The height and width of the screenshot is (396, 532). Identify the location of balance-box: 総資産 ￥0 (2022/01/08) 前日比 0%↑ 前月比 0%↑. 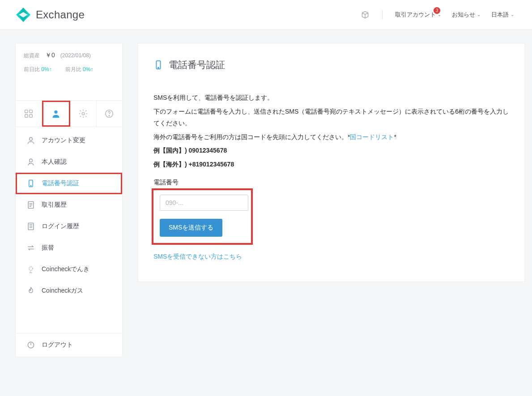
(69, 72).